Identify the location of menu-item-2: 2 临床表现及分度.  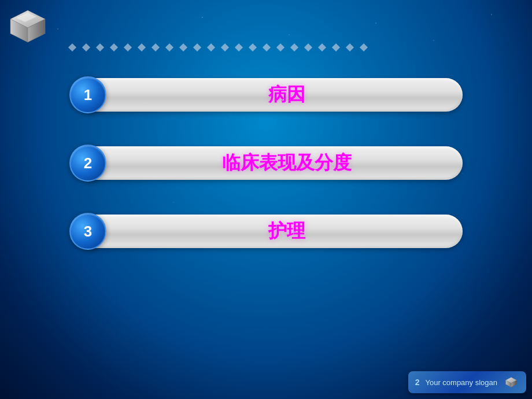
(266, 163).